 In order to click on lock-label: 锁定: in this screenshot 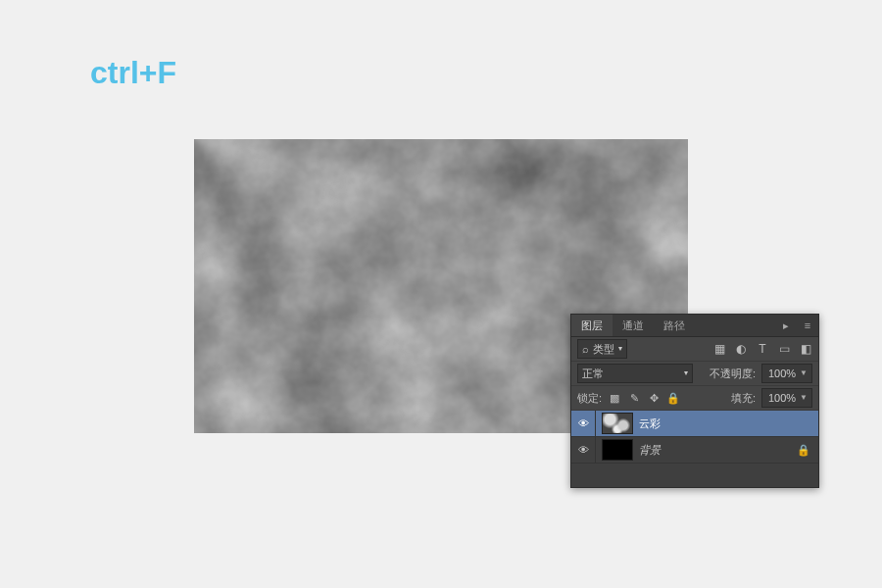, I will do `click(590, 398)`.